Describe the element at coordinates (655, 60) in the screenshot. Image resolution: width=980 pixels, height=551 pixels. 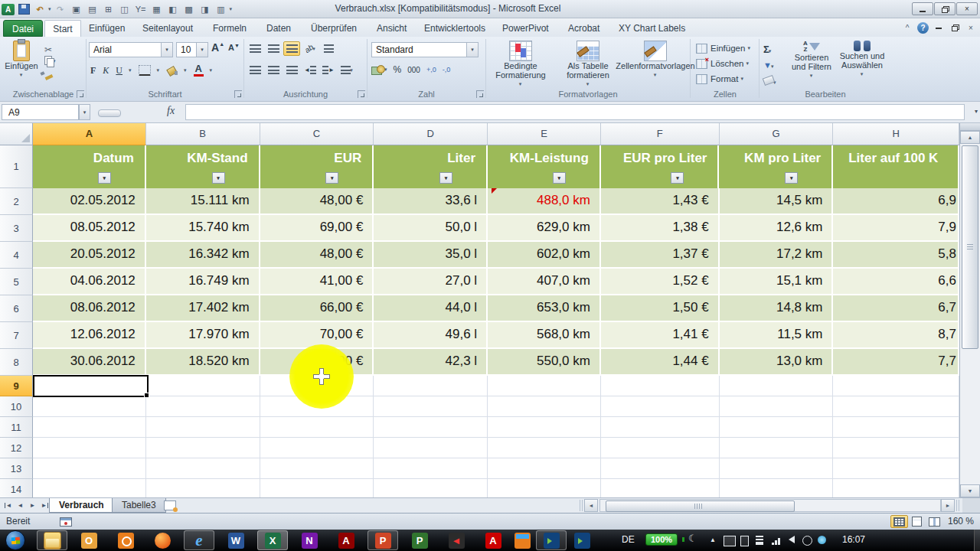
I see `cell-styles-button: Zellenformatvorlagen ▾` at that location.